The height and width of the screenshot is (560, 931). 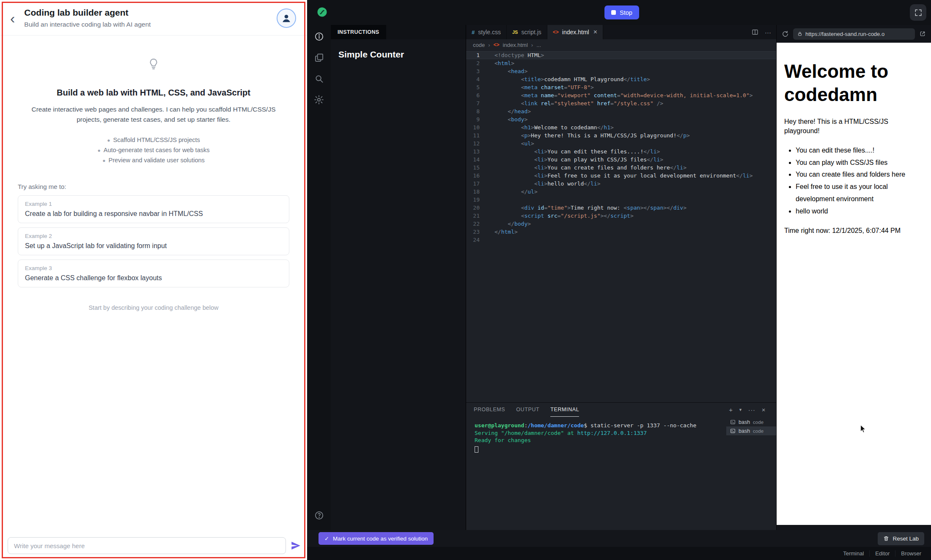 I want to click on user-icon, so click(x=286, y=18).